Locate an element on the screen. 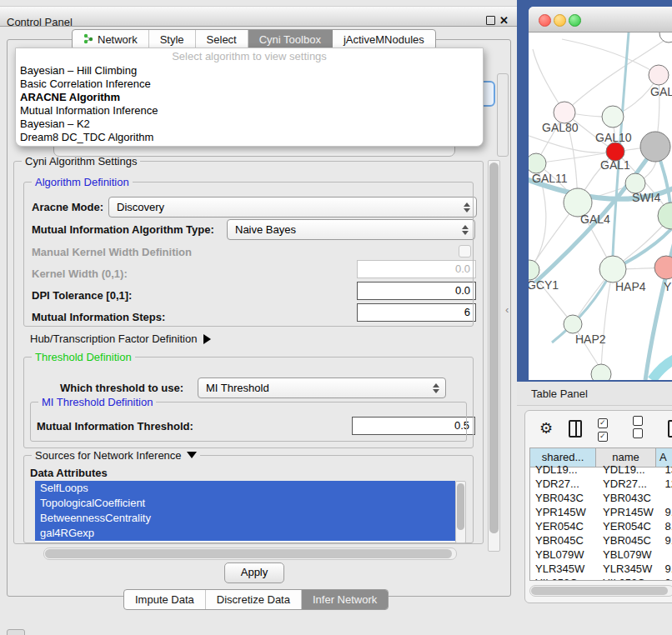 The image size is (672, 635). network-canvas: GALGAL80GAL10GAL1GAL11SWI4GAL4GCY1HAP4YH… is located at coordinates (600, 207).